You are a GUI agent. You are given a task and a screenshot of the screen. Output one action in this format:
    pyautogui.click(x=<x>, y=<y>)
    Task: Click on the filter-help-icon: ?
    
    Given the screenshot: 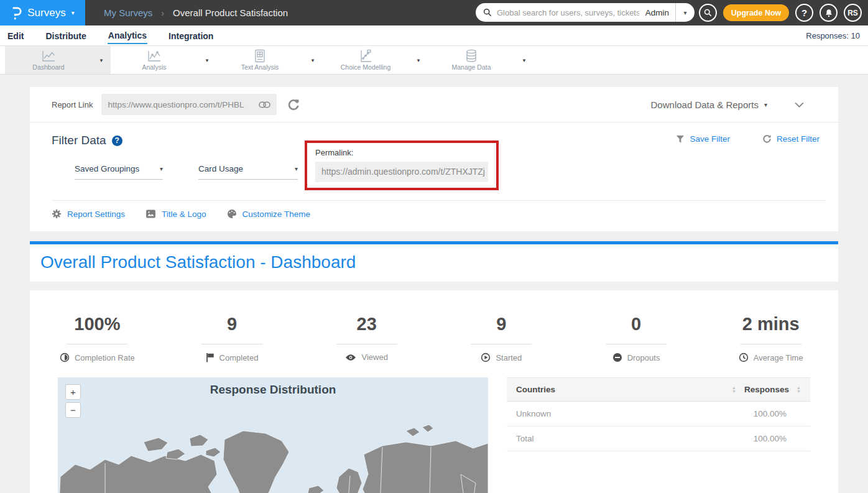 What is the action you would take?
    pyautogui.click(x=117, y=141)
    